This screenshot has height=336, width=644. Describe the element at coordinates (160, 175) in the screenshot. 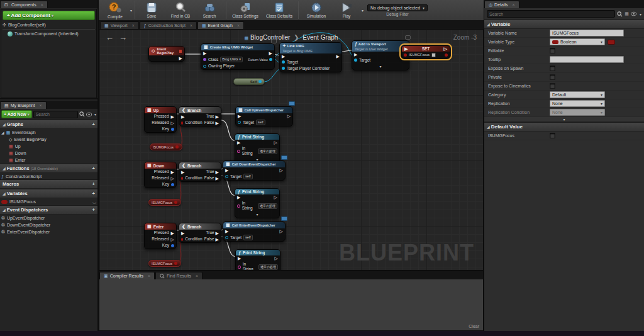

I see `node-event-down: ▦ Down Pressed▶ Released▷ Key` at that location.